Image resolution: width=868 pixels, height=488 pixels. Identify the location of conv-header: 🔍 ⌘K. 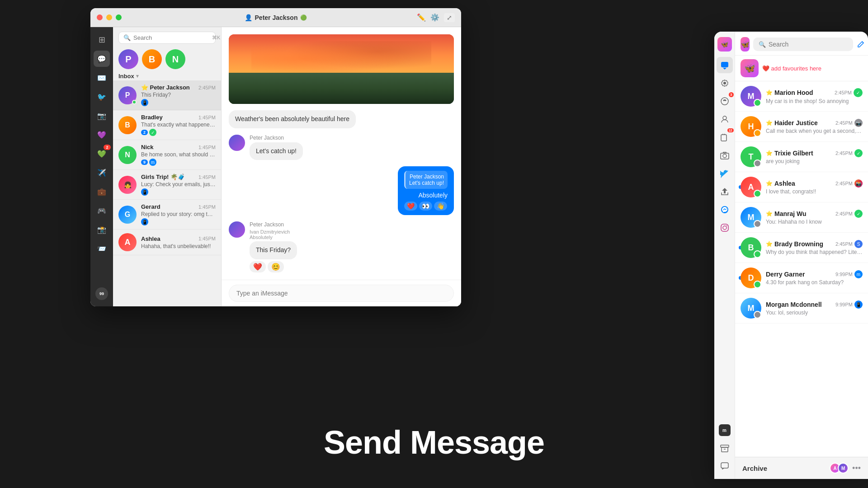
(167, 37).